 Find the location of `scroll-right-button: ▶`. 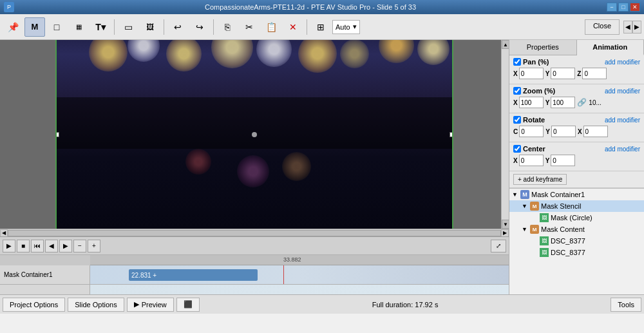

scroll-right-button: ▶ is located at coordinates (505, 233).